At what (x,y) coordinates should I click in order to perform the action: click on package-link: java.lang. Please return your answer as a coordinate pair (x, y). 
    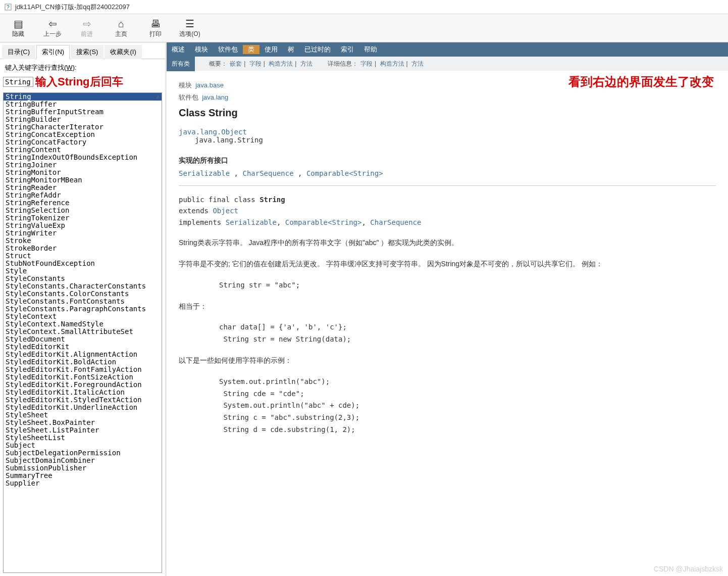
    Looking at the image, I should click on (215, 97).